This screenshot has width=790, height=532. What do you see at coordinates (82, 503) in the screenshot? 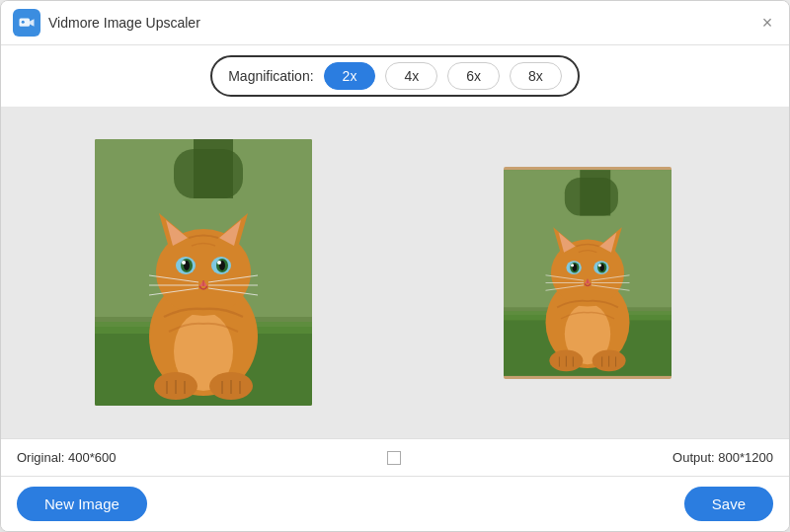
I see `new-image-button: New Image` at bounding box center [82, 503].